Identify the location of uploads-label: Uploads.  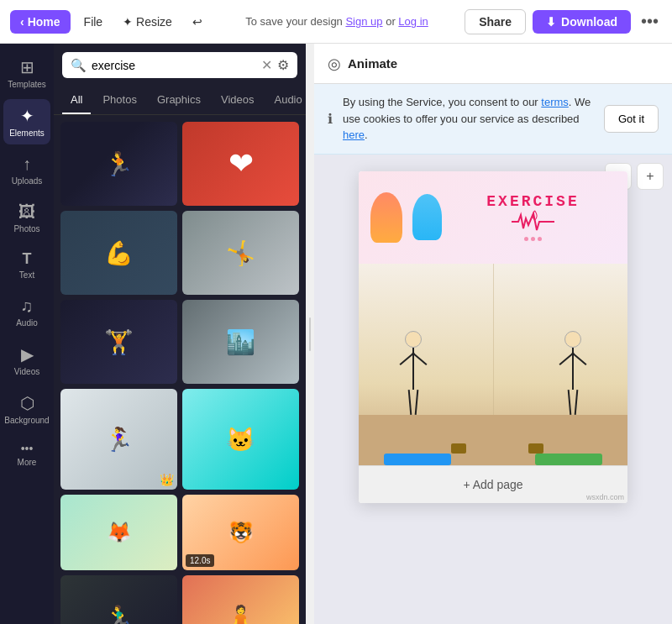
(27, 181).